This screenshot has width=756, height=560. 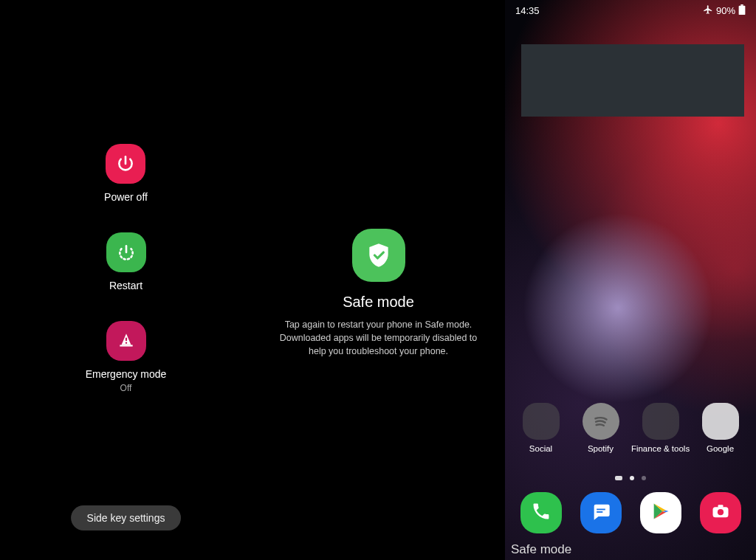 I want to click on status-bar: 14:35 90%, so click(x=630, y=10).